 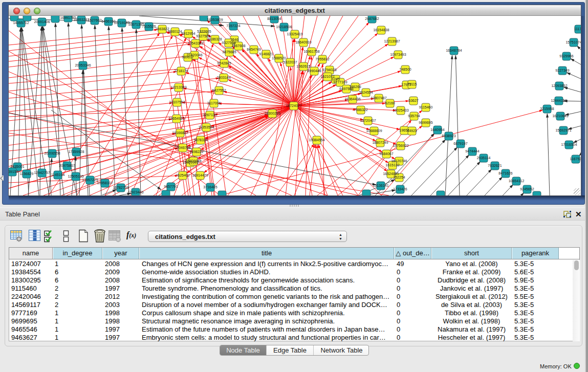 What do you see at coordinates (461, 143) in the screenshot?
I see `svg-text: 6879197` at bounding box center [461, 143].